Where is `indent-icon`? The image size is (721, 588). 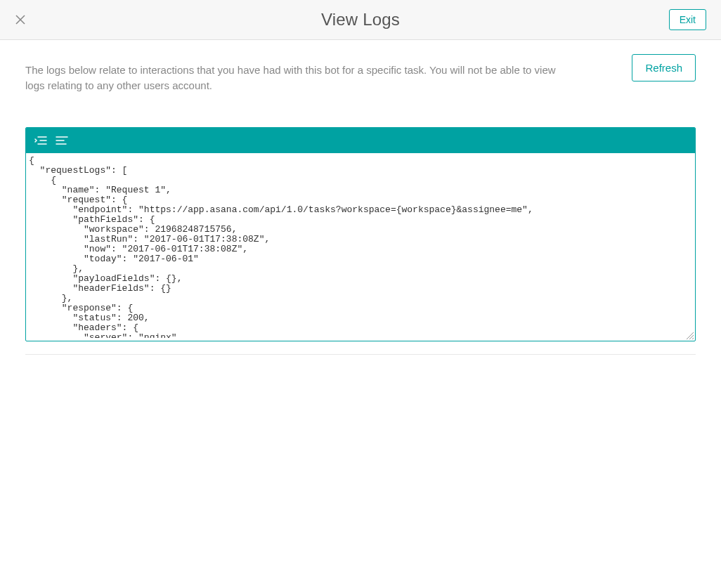
indent-icon is located at coordinates (41, 141).